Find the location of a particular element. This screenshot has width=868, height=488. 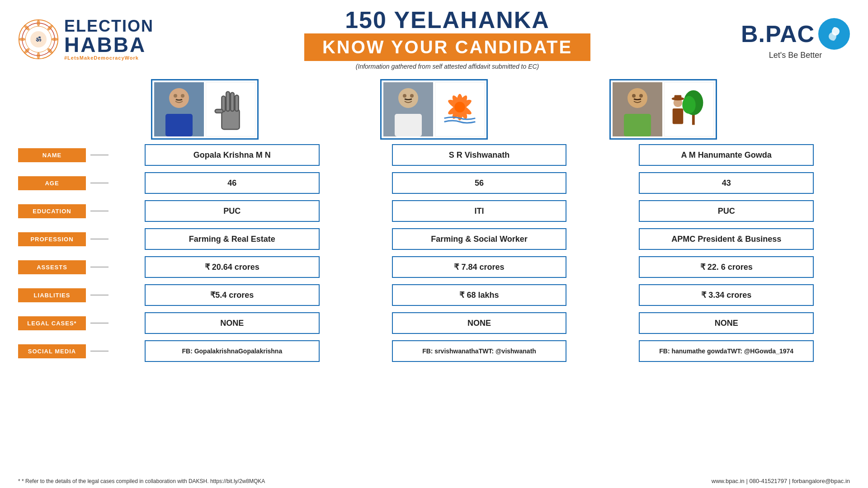

education-label: EDUCATION is located at coordinates (52, 211).